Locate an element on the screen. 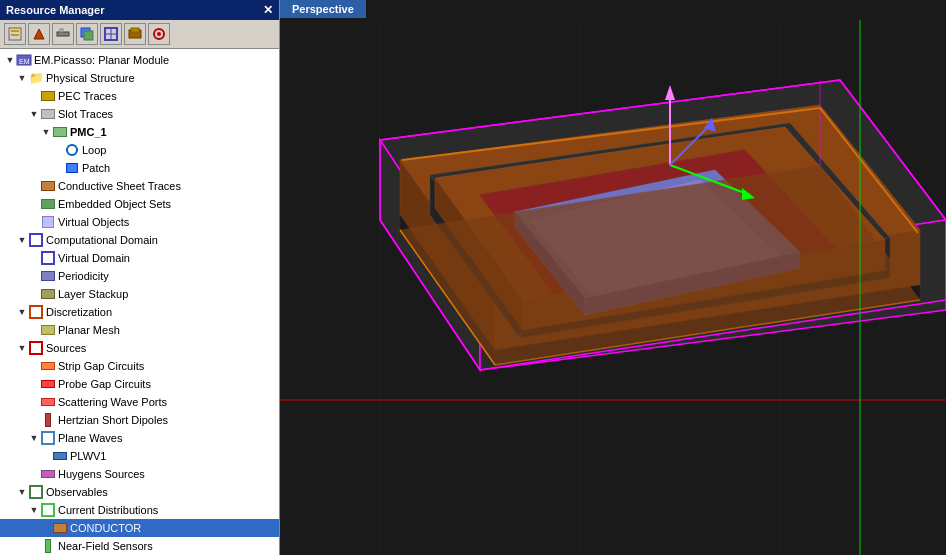 This screenshot has width=946, height=555. conductive-sheet-label: Conductive Sheet Traces is located at coordinates (120, 186).